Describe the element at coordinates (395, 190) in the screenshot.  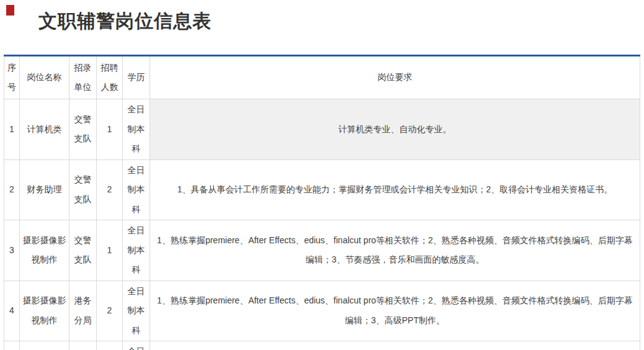
I see `cell-requirements: 1、具备从事会计工作所需要的专业能力；掌握财务管理或会计学相关专业知识；2、取得…` at that location.